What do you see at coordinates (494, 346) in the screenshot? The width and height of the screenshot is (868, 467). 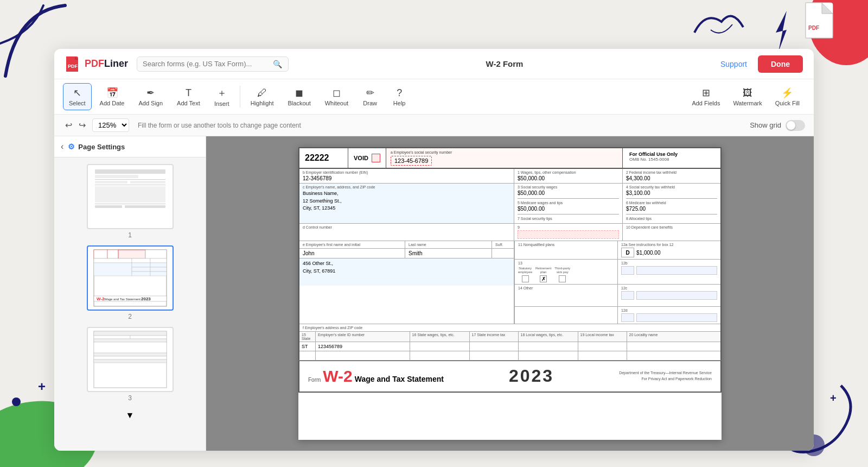 I see `box17-value` at bounding box center [494, 346].